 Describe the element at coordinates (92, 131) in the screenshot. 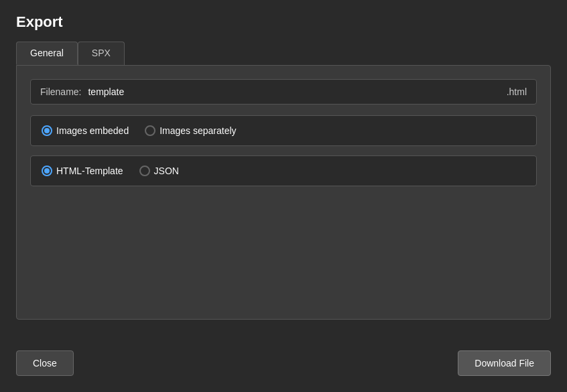

I see `images-embedded-label: Images embeded` at that location.